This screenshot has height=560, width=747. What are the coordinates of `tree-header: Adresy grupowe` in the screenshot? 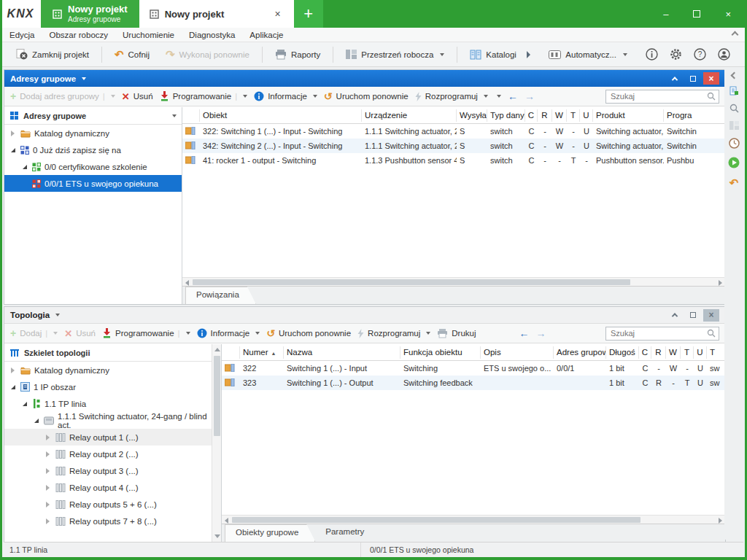 It's located at (93, 116).